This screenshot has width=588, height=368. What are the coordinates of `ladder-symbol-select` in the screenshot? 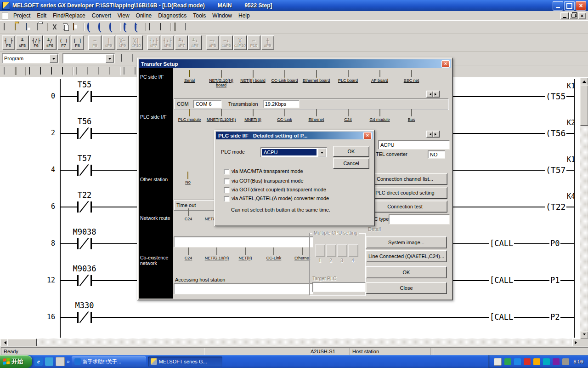 It's located at (89, 58).